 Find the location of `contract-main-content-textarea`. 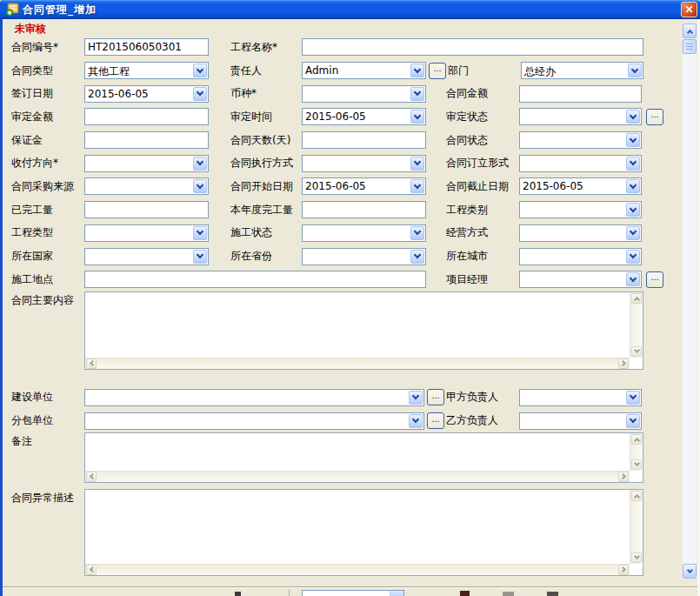

contract-main-content-textarea is located at coordinates (363, 331).